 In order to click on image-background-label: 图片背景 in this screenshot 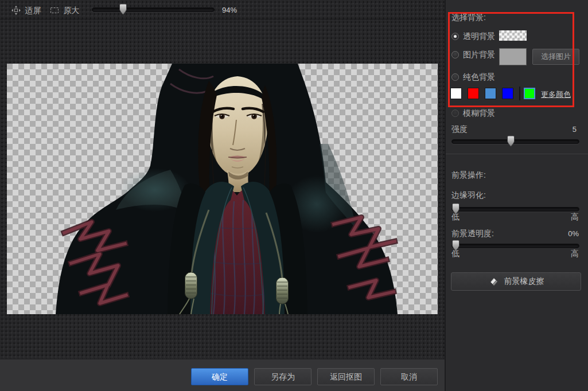, I will do `click(479, 55)`.